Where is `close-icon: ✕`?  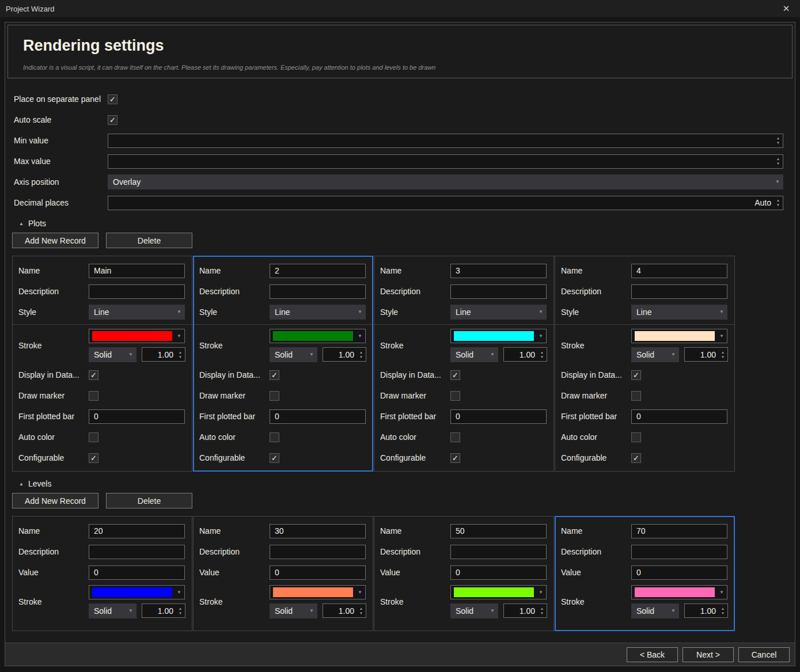 close-icon: ✕ is located at coordinates (786, 9).